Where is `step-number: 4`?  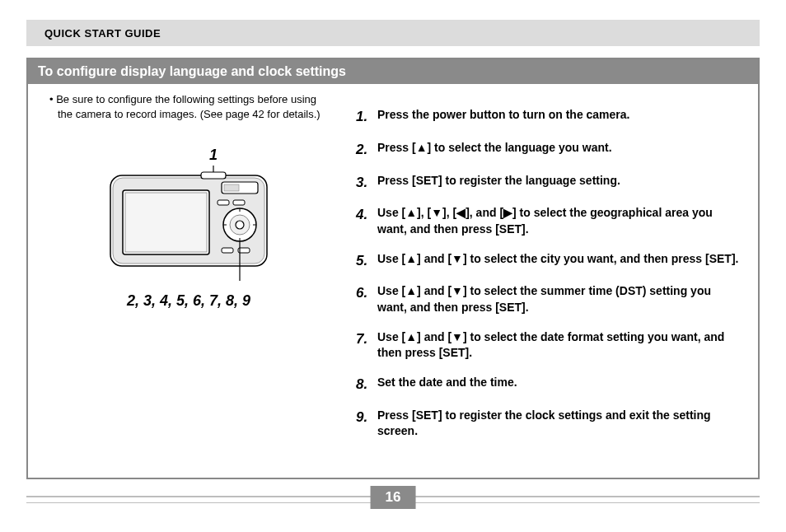 step-number: 4 is located at coordinates (367, 221).